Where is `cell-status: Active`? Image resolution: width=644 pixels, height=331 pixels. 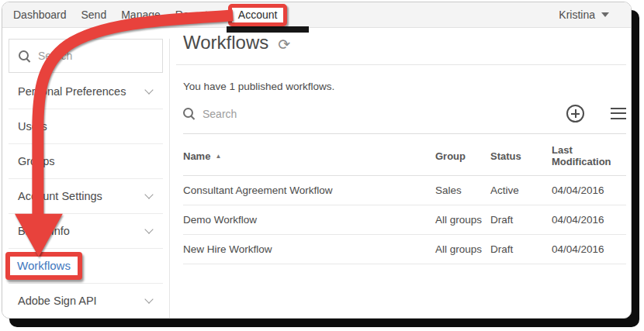
cell-status: Active is located at coordinates (521, 191).